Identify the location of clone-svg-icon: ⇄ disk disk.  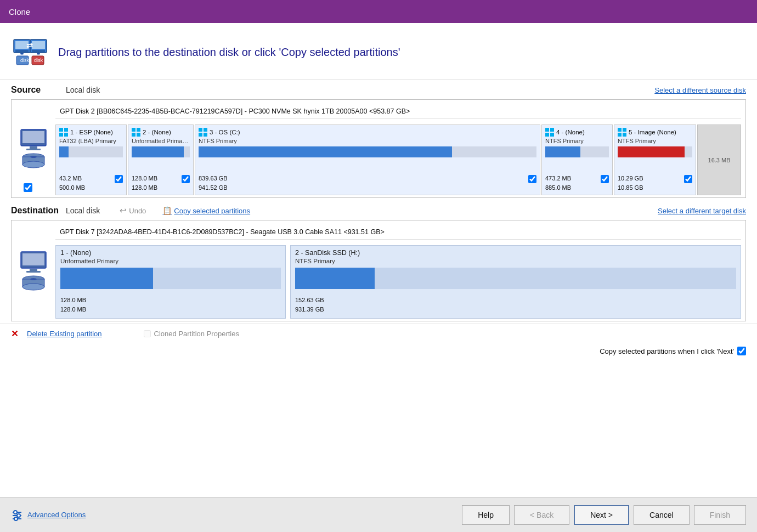
(30, 52).